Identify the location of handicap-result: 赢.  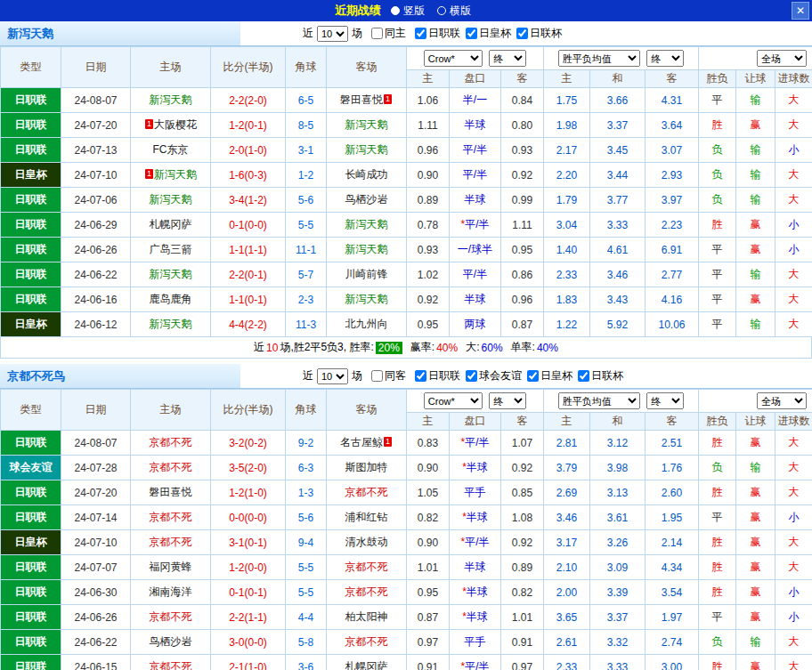
(756, 568).